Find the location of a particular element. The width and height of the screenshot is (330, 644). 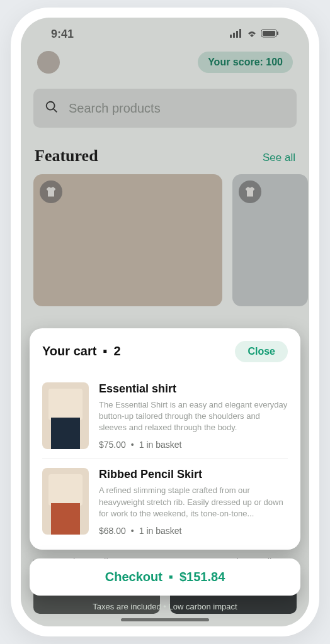

see-all-link: See all is located at coordinates (279, 158).